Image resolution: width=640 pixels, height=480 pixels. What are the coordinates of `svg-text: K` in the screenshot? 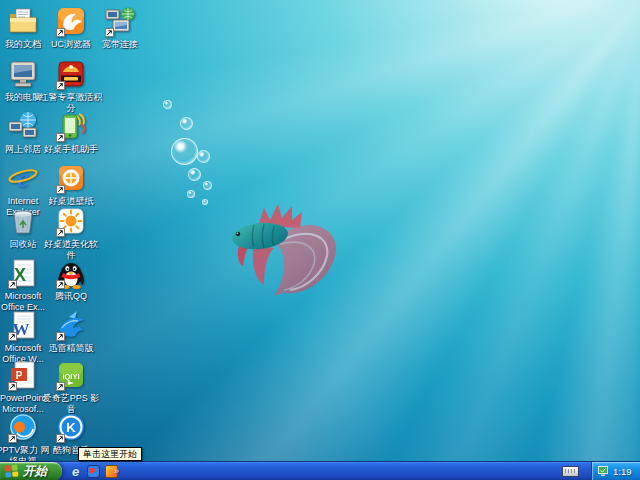 It's located at (71, 428).